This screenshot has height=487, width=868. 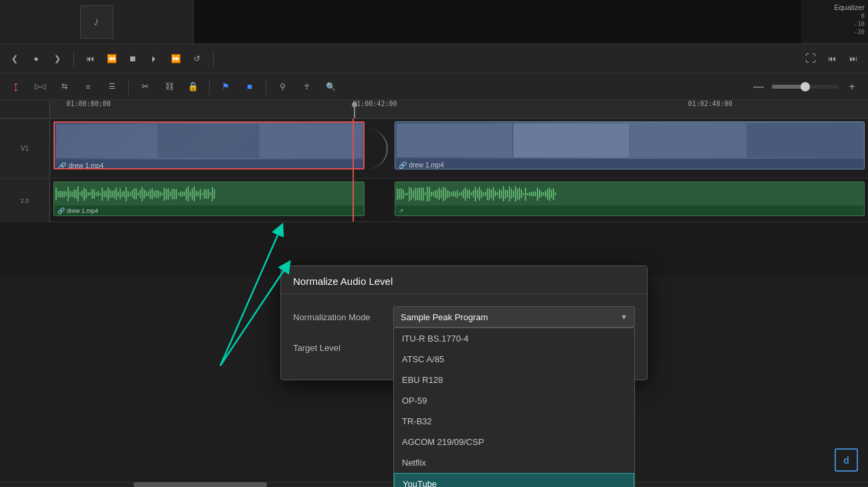 I want to click on lock-tool: 🔒, so click(x=193, y=87).